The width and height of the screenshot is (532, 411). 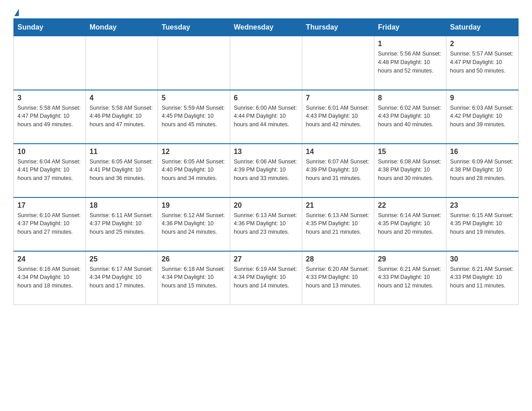 What do you see at coordinates (410, 116) in the screenshot?
I see `day-info: Sunrise: 6:02 AM Sunset: 4:43 PM Dayligh…` at bounding box center [410, 116].